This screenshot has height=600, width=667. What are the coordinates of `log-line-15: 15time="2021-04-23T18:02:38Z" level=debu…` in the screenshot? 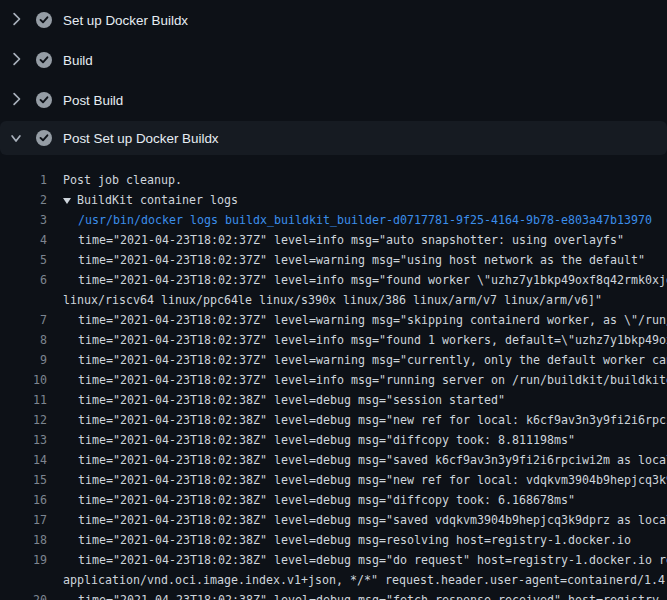 It's located at (334, 480).